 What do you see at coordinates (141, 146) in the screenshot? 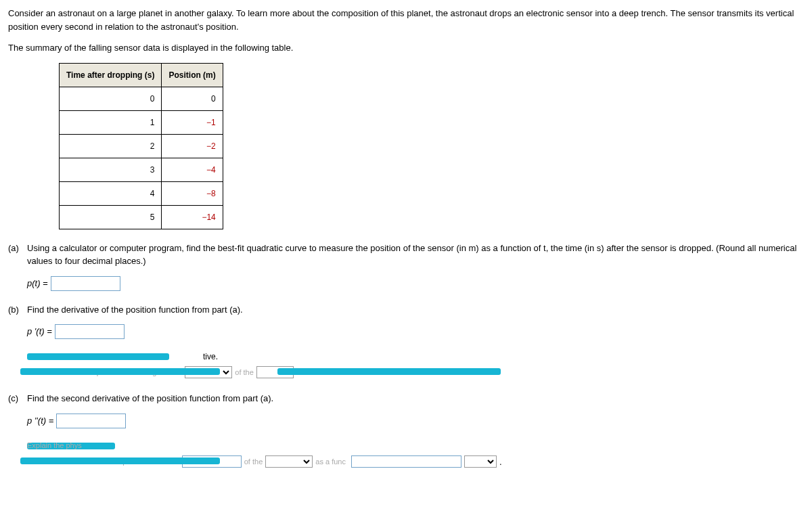
I see `sensor-data-table: Time after dropping (s) Position (m) 001…` at bounding box center [141, 146].